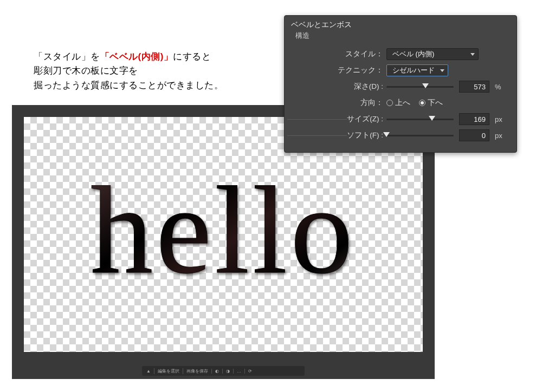  What do you see at coordinates (237, 371) in the screenshot?
I see `toolbar-item: …` at bounding box center [237, 371].